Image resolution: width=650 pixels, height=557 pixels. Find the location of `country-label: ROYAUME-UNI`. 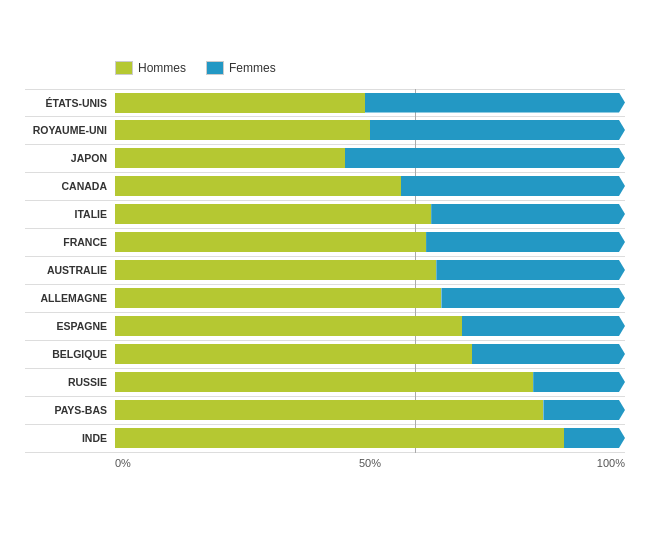

country-label: ROYAUME-UNI is located at coordinates (70, 130).